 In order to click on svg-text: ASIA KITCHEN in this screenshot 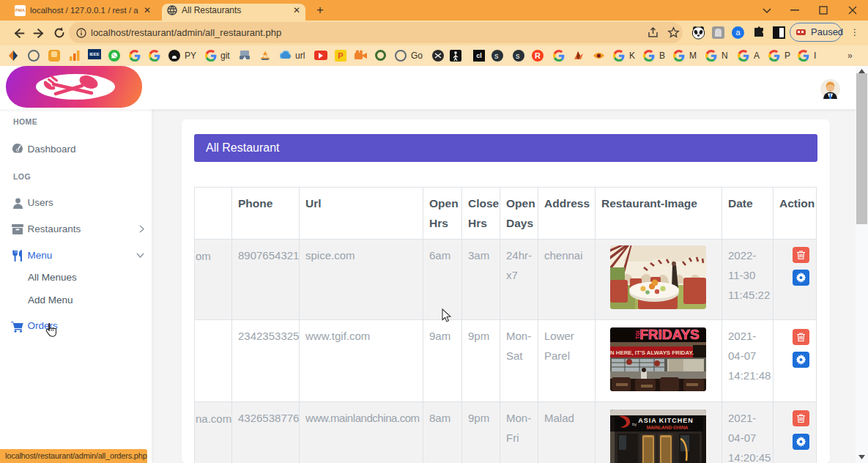, I will do `click(666, 421)`.